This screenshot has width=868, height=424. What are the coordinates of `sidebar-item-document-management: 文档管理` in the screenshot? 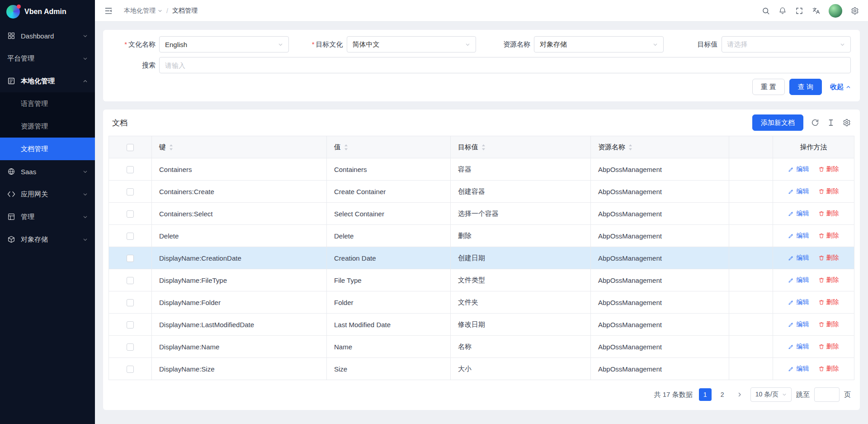 It's located at (47, 149).